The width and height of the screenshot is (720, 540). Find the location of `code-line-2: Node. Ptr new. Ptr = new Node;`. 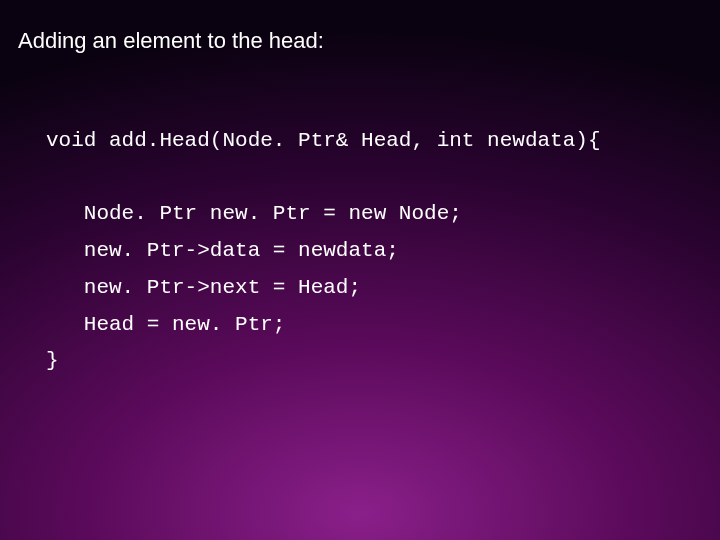

code-line-2: Node. Ptr new. Ptr = new Node; is located at coordinates (254, 214).